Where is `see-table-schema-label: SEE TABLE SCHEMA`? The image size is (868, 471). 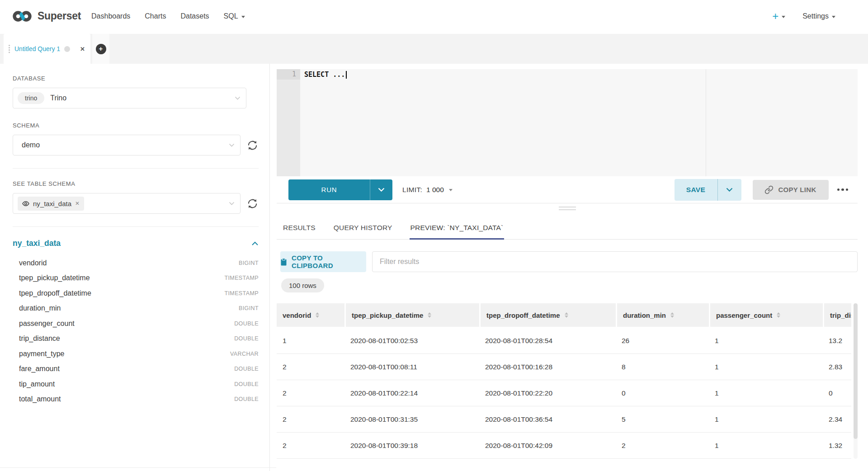
see-table-schema-label: SEE TABLE SCHEMA is located at coordinates (136, 184).